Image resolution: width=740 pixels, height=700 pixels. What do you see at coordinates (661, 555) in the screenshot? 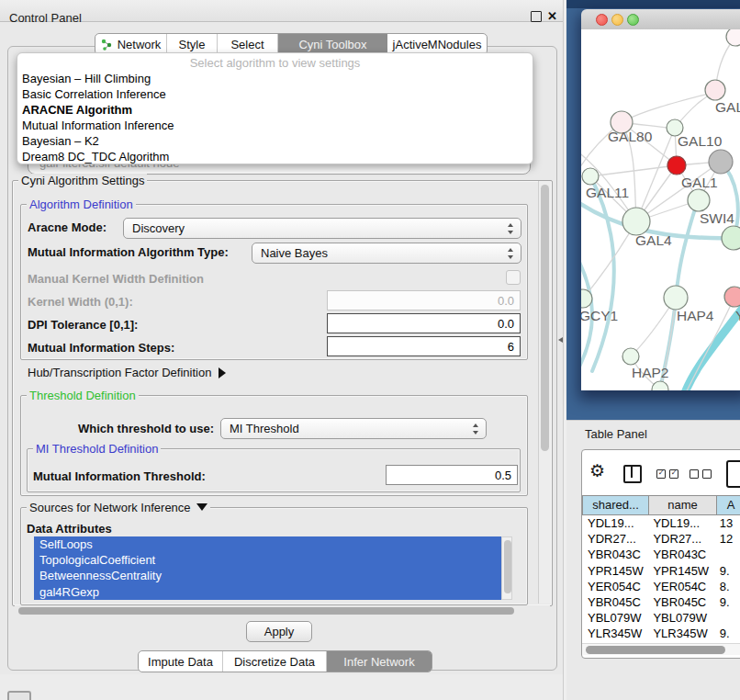
I see `table-row: YBR043CYBR043C` at bounding box center [661, 555].